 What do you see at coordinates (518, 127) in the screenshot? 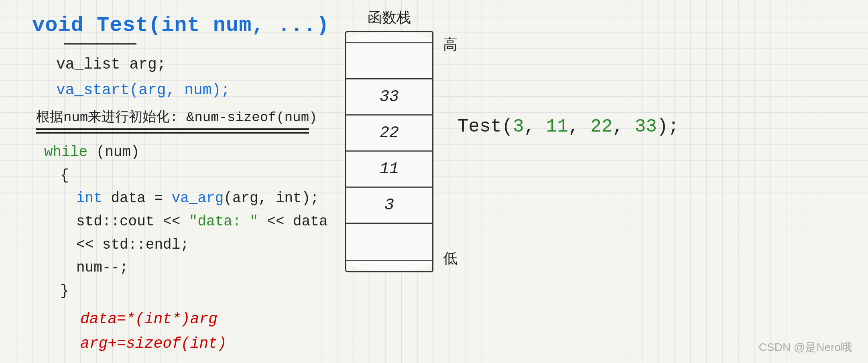
I see `call-arg-3: 3` at bounding box center [518, 127].